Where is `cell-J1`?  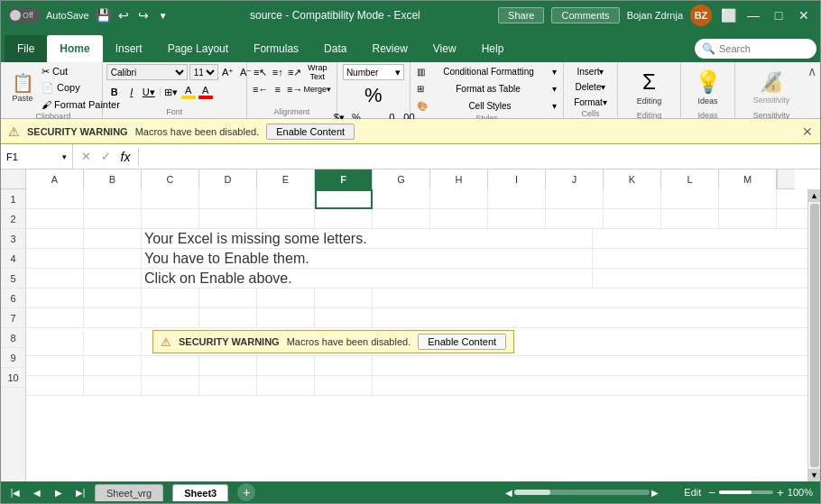 cell-J1 is located at coordinates (575, 199).